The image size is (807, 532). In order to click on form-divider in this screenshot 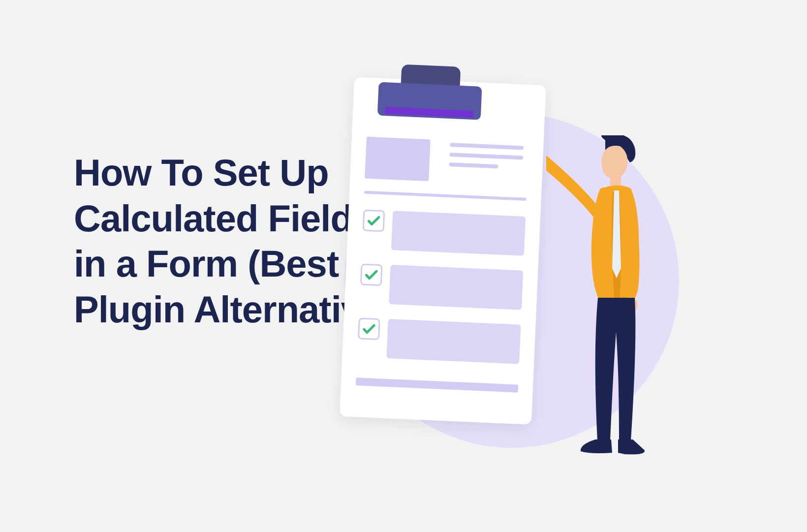, I will do `click(445, 196)`.